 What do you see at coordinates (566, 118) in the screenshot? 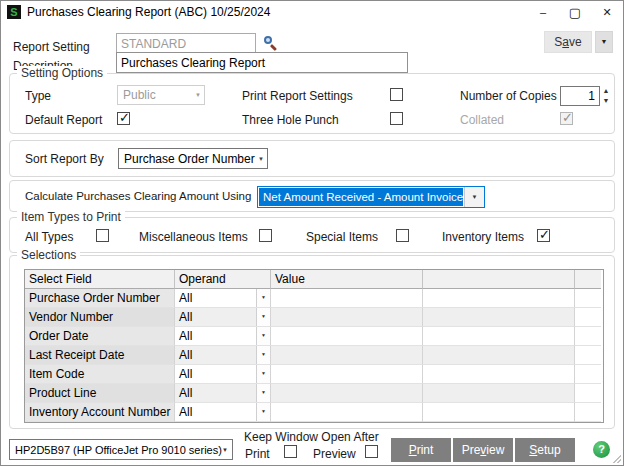
I see `collated-checkbox` at bounding box center [566, 118].